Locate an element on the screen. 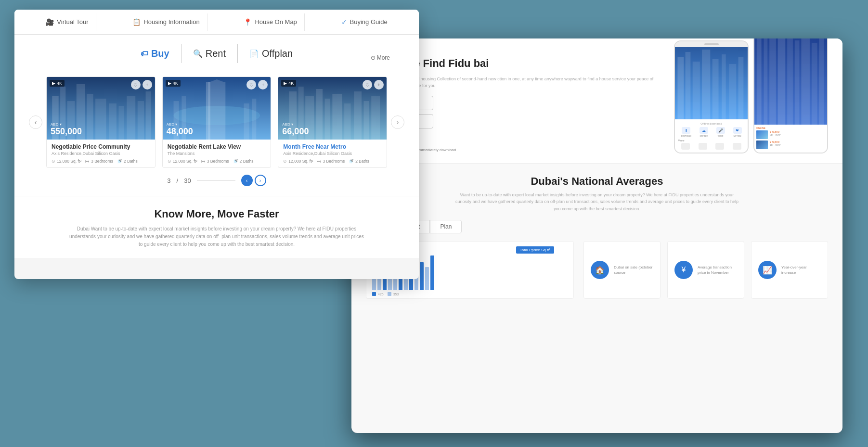  card-price-3: AED ▾ 66,000 is located at coordinates (296, 129).